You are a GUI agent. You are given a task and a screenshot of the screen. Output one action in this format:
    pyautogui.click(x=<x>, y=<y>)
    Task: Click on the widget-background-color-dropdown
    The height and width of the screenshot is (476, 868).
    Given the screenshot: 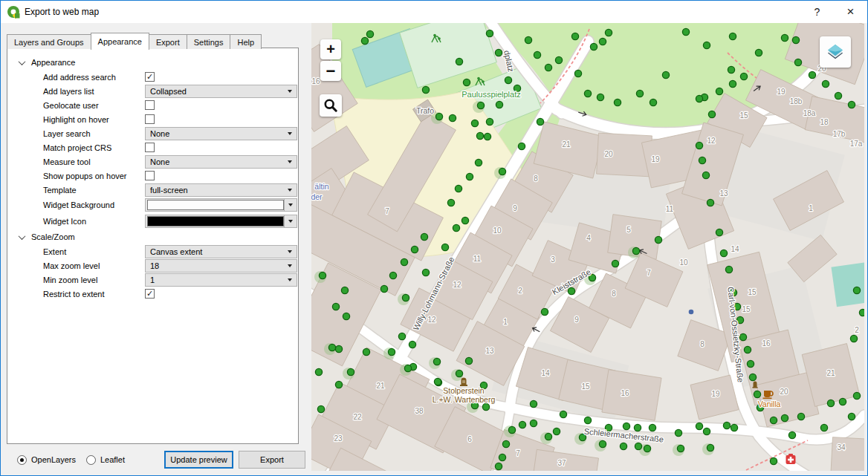 What is the action you would take?
    pyautogui.click(x=221, y=205)
    